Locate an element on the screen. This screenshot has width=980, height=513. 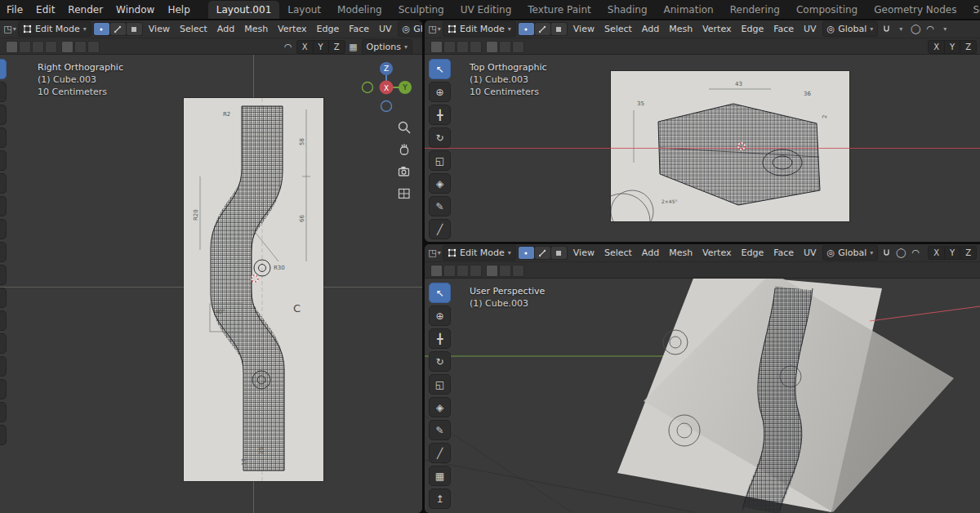
falloff-chevron-icon: ▾ is located at coordinates (945, 29).